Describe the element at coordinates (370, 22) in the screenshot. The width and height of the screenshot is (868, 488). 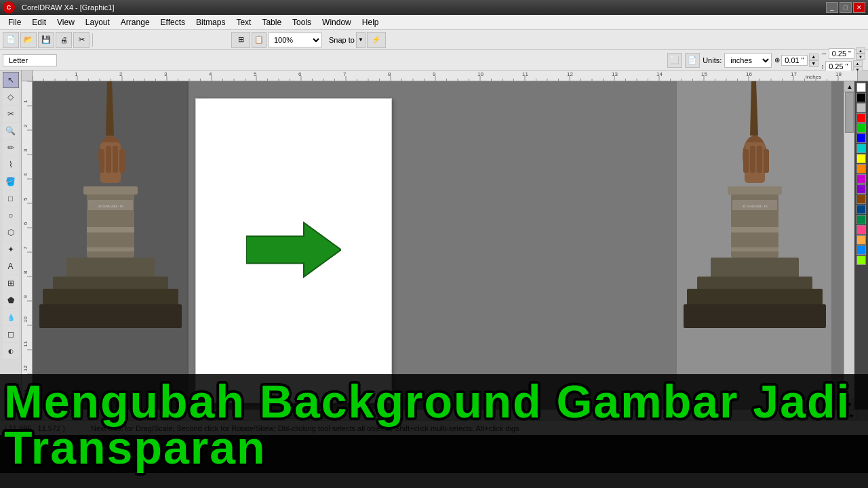
I see `menu-help: Help` at that location.